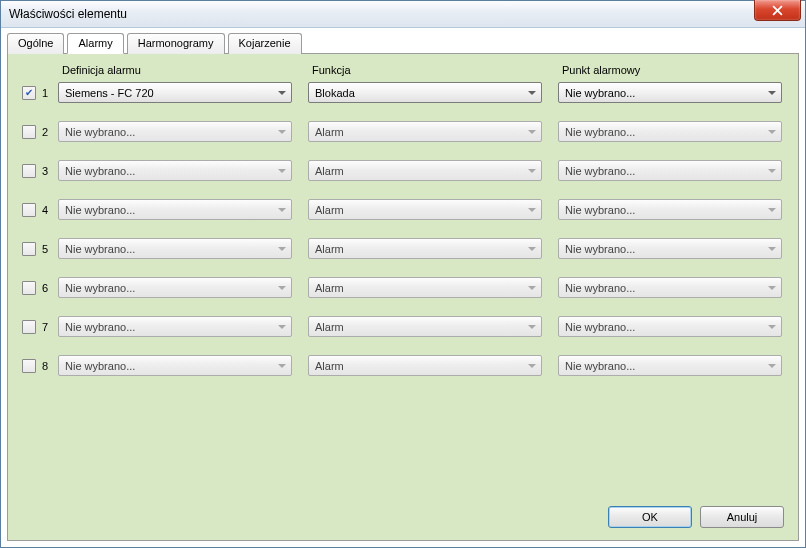 The height and width of the screenshot is (548, 806). What do you see at coordinates (778, 10) in the screenshot?
I see `close-button` at bounding box center [778, 10].